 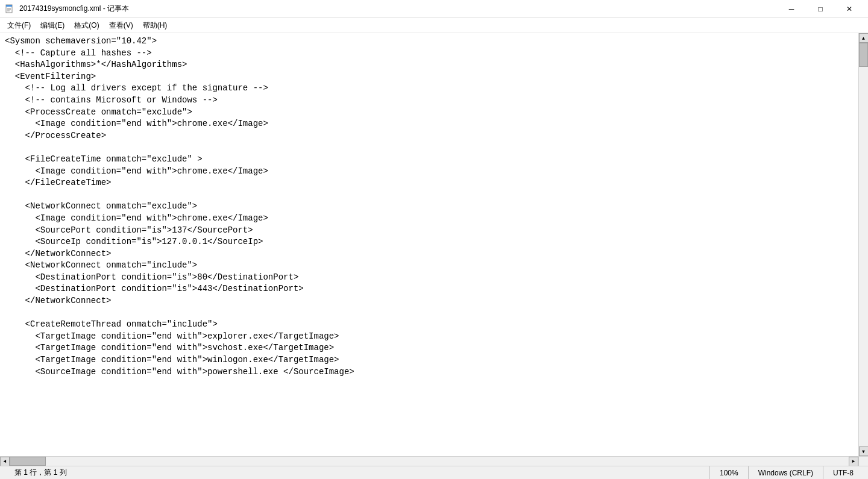 I want to click on app-icon, so click(x=10, y=9).